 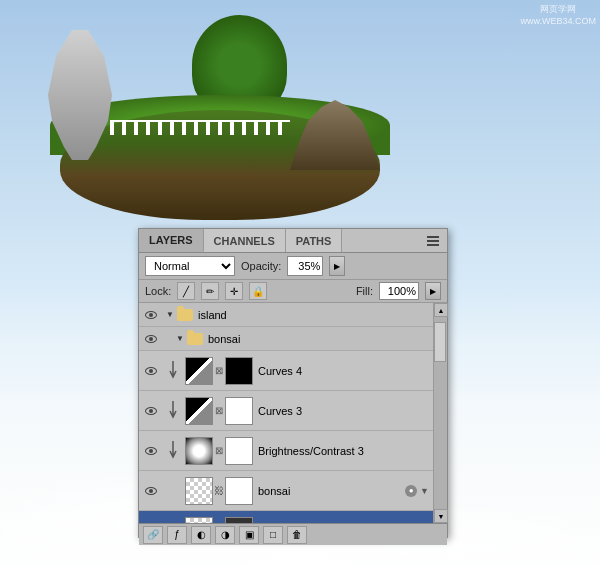 I want to click on blend-mode-select: Normal Multiply Screen Overlay, so click(x=190, y=266).